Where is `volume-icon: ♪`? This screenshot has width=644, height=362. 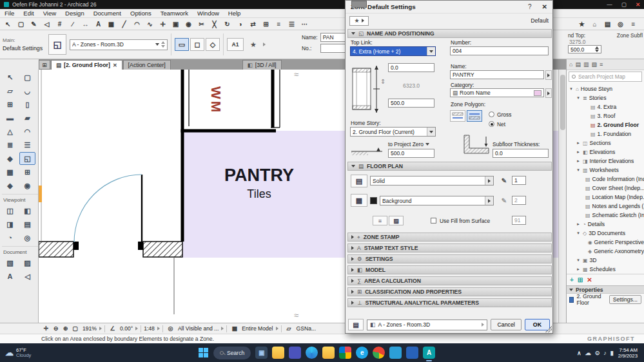
volume-icon: ♪ is located at coordinates (605, 353).